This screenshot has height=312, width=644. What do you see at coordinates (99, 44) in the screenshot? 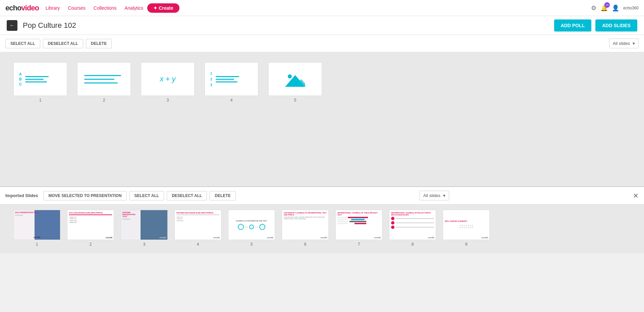
I see `delete-button: DELETE` at bounding box center [99, 44].